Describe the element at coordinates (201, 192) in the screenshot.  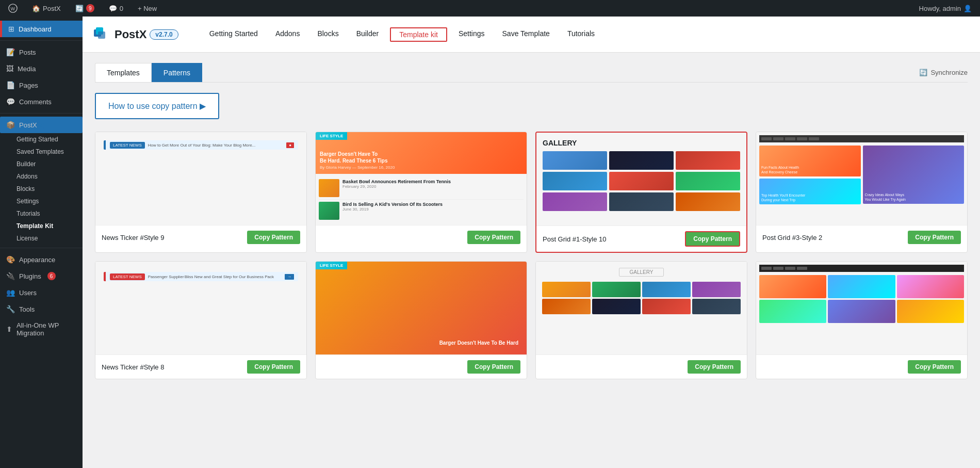
I see `pattern-card-news-ticker-9: LATEST NEWS How to Get More Out of Your …` at that location.